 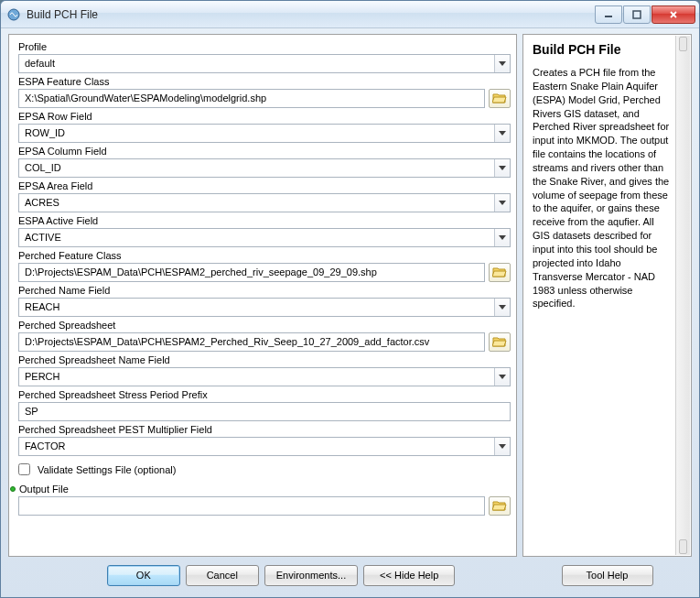 I want to click on close-button, so click(x=673, y=15).